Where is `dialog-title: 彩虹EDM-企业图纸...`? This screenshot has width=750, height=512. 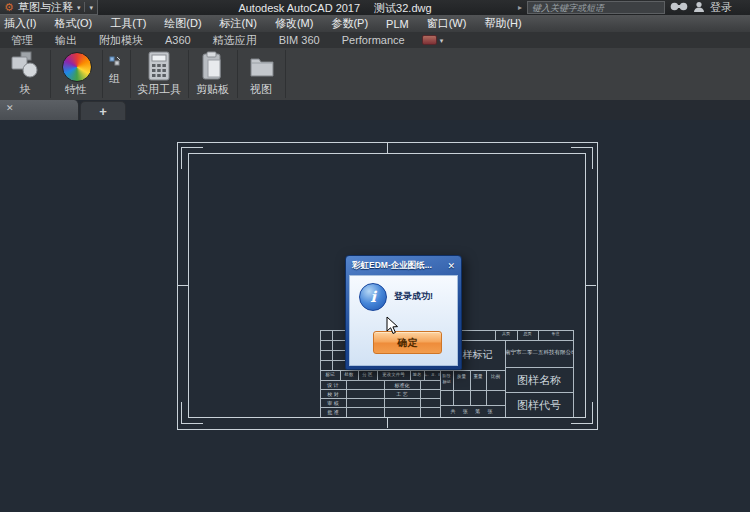
dialog-title: 彩虹EDM-企业图纸... is located at coordinates (392, 266).